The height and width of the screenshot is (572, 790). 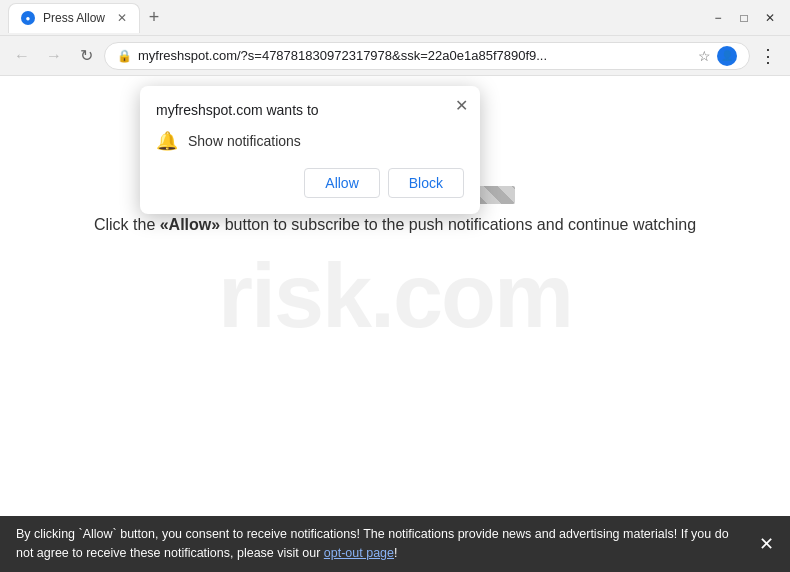 I want to click on popup-permission-row: 🔔 Show notifications, so click(x=310, y=141).